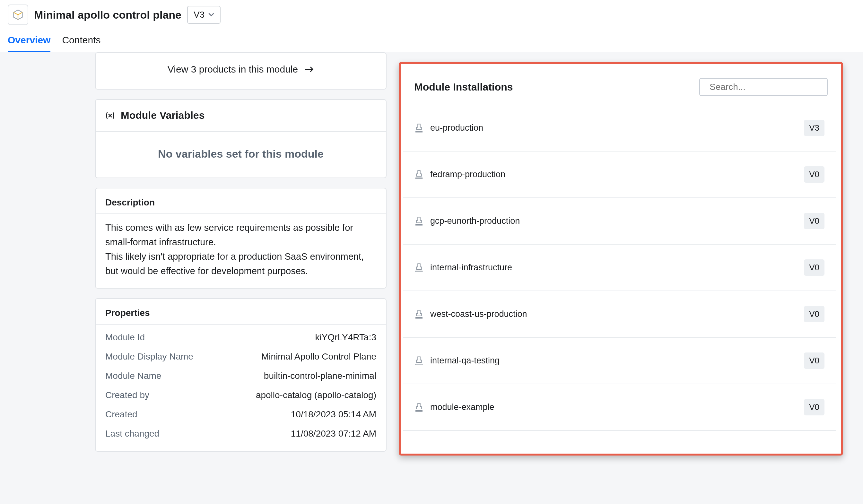 The width and height of the screenshot is (863, 504). Describe the element at coordinates (149, 357) in the screenshot. I see `property-key: Module Display Name` at that location.